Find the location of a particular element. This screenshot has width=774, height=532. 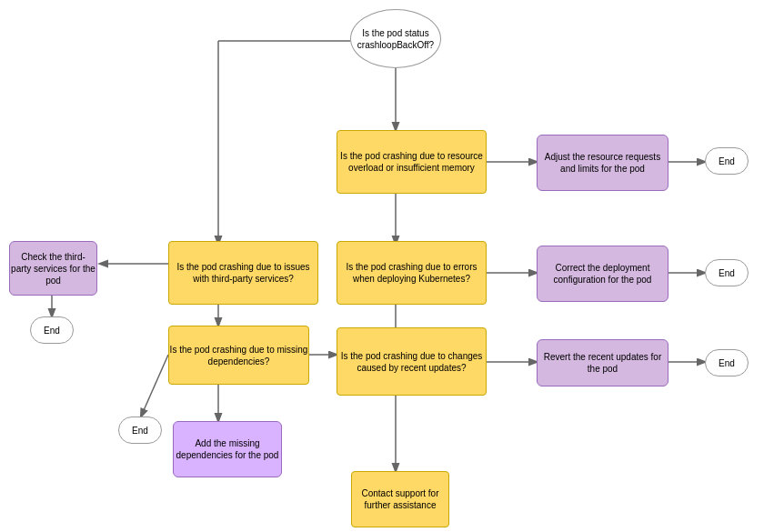

q2-node: Is the pod crashing due to issues with t… is located at coordinates (244, 273).